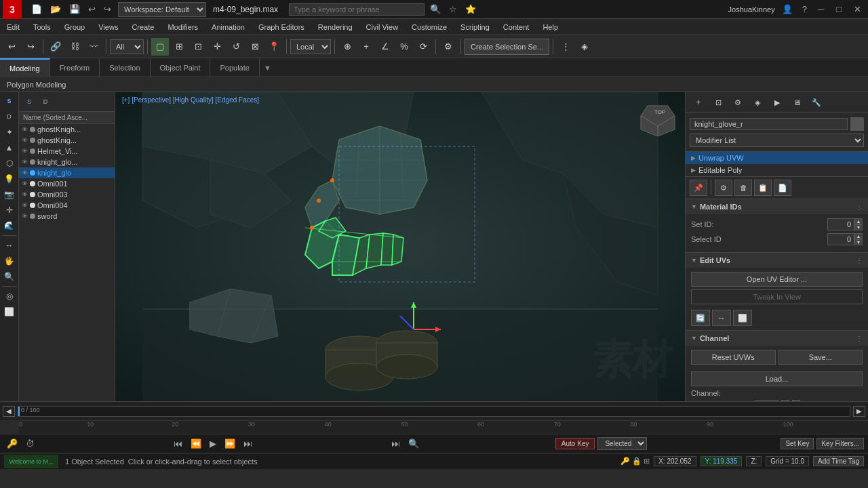 This screenshot has width=868, height=488. Describe the element at coordinates (796, 401) in the screenshot. I see `map-ch-down-btn: ▼` at that location.